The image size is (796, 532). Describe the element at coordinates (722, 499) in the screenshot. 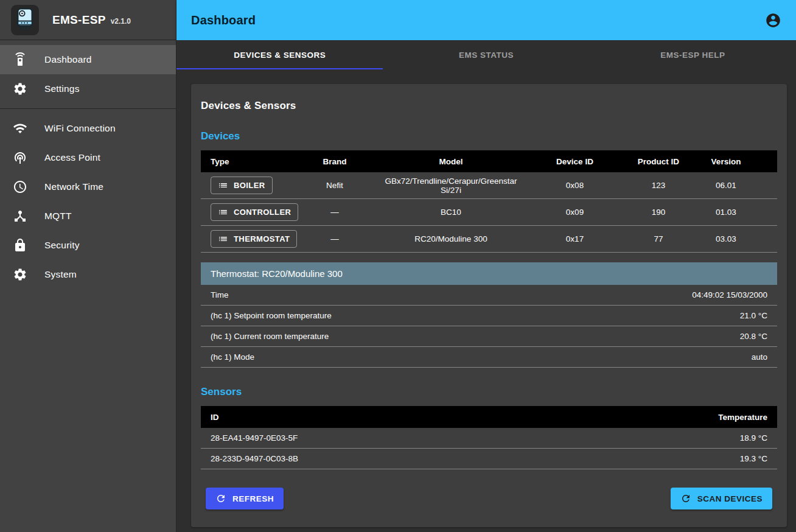

I see `scan-devices-button: SCAN DEVICES` at that location.